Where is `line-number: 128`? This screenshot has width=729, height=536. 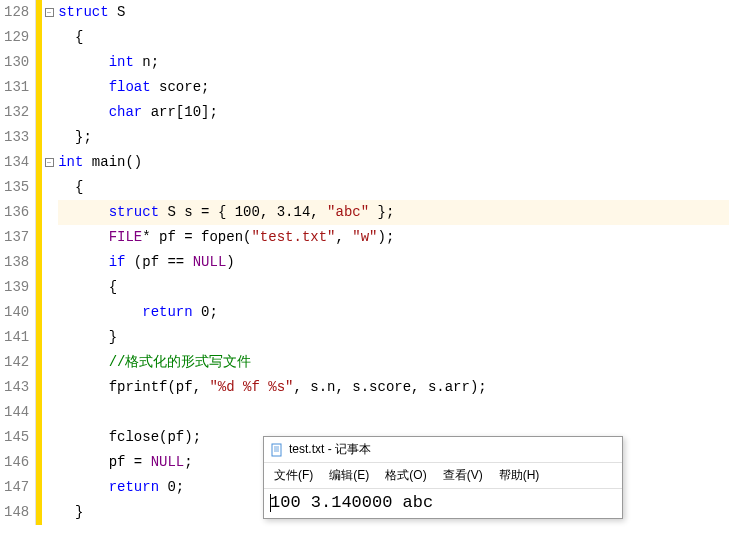 line-number: 128 is located at coordinates (18, 12).